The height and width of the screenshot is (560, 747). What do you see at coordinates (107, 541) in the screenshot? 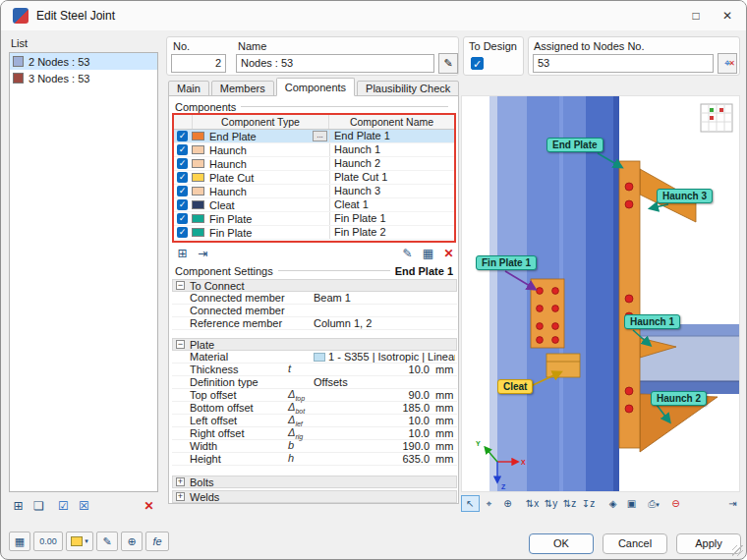
I see `display-properties-button: ✎` at bounding box center [107, 541].